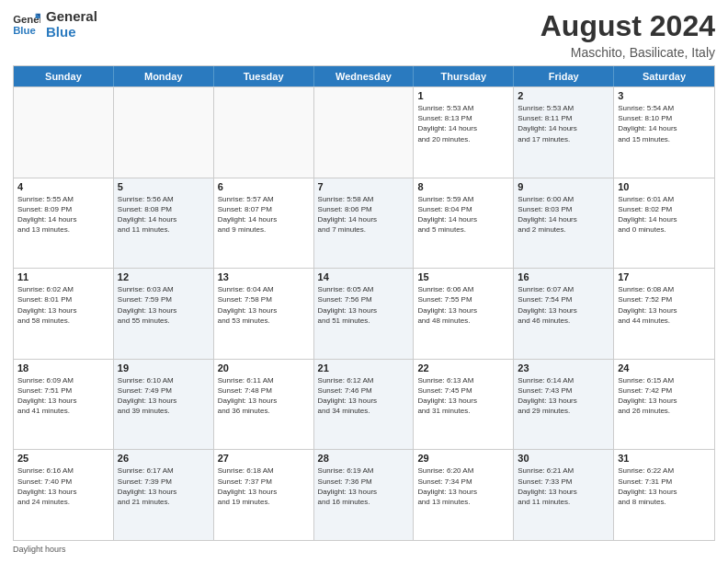  What do you see at coordinates (264, 458) in the screenshot?
I see `day-number: 27` at bounding box center [264, 458].